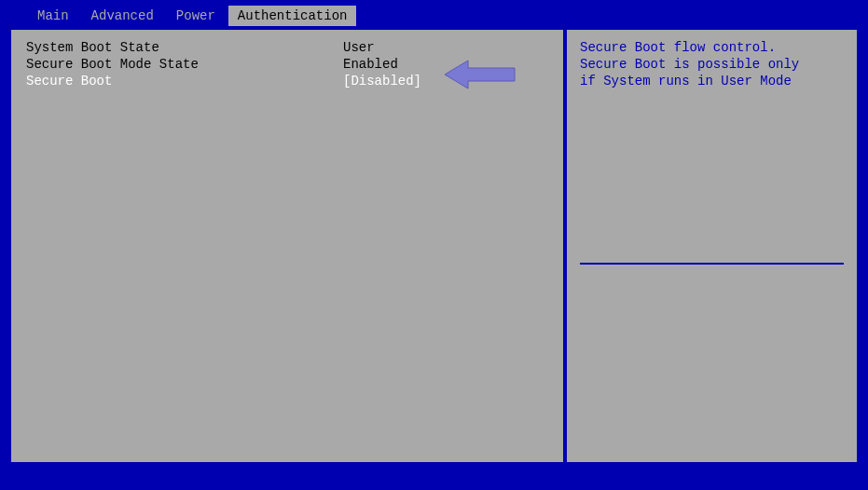  Describe the element at coordinates (712, 264) in the screenshot. I see `help-divider` at that location.